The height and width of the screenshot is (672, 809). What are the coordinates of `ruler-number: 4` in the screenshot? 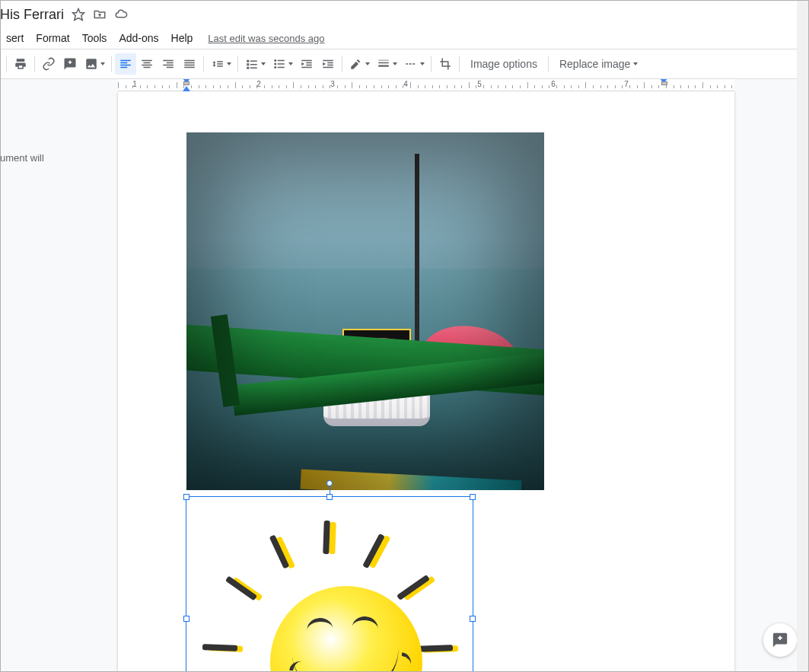 It's located at (406, 84).